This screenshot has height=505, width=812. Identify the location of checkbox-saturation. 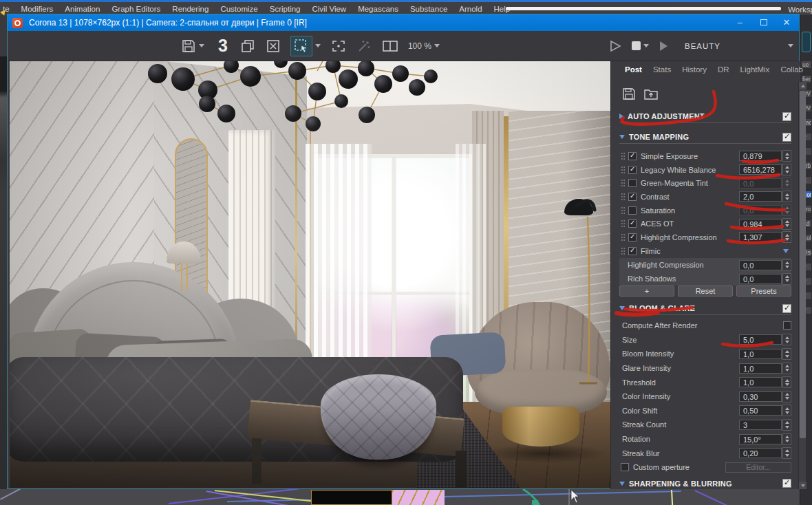
(632, 211).